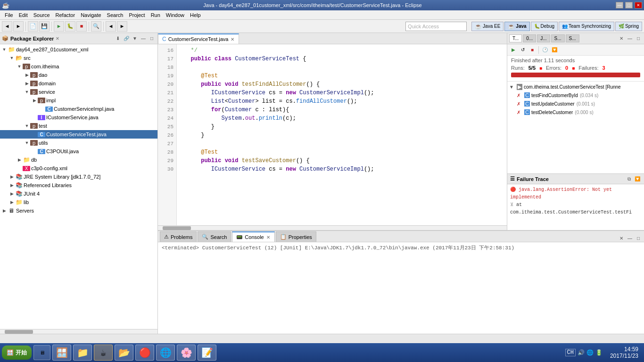  Describe the element at coordinates (111, 26) in the screenshot. I see `toolbar-prev: ◀` at that location.